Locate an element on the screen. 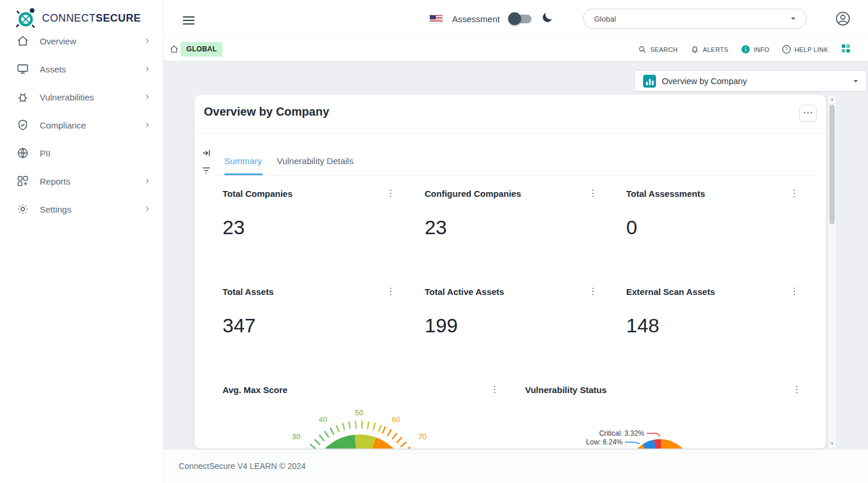 The image size is (868, 483). sidebar-item-compliance: Compliance is located at coordinates (82, 125).